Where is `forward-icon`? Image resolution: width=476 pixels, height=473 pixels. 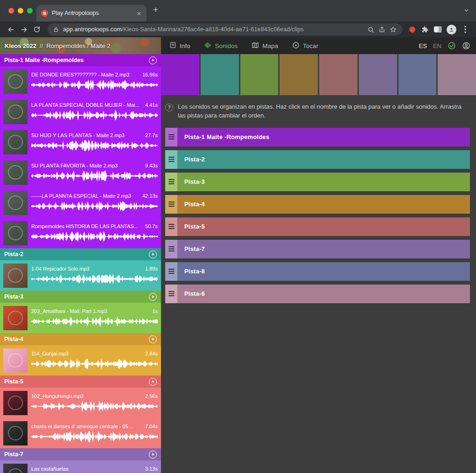 forward-icon is located at coordinates (24, 29).